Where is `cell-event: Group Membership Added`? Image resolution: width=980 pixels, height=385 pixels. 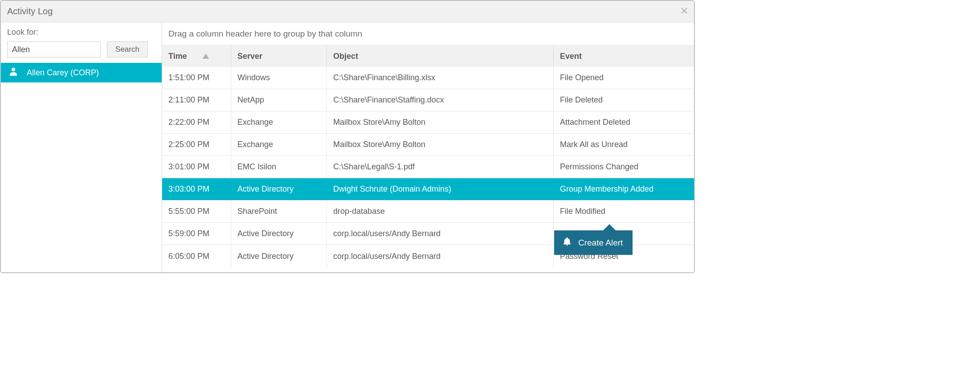
cell-event: Group Membership Added is located at coordinates (624, 189).